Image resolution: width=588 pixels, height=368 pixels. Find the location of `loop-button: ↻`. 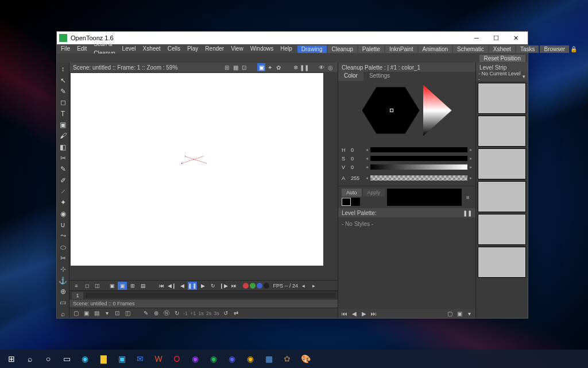

loop-button: ↻ is located at coordinates (213, 286).